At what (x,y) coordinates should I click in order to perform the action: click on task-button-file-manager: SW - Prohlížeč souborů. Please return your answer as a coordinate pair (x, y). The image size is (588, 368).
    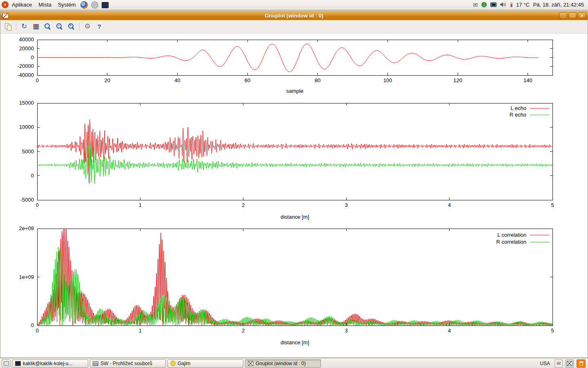
    Looking at the image, I should click on (128, 364).